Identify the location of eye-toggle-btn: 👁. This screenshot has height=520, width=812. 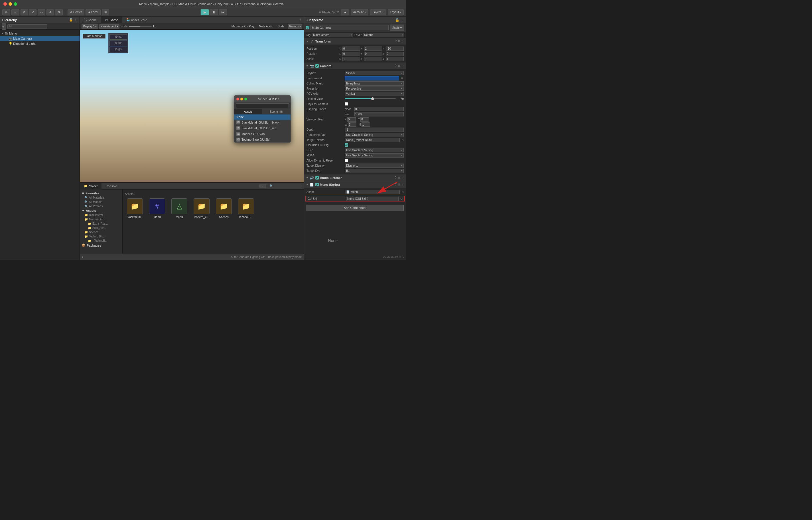
(6, 12).